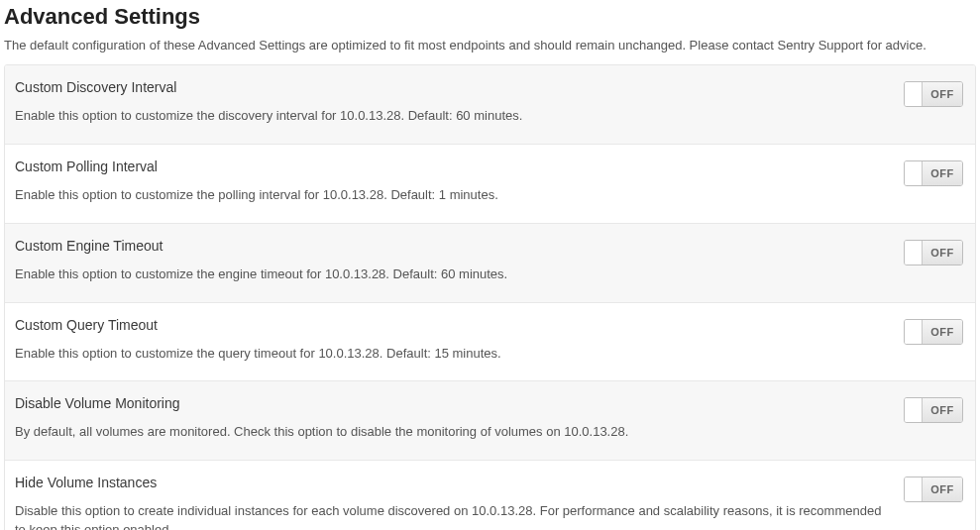 The height and width of the screenshot is (530, 980). I want to click on toggle-custom-query-timeout: OFF, so click(933, 332).